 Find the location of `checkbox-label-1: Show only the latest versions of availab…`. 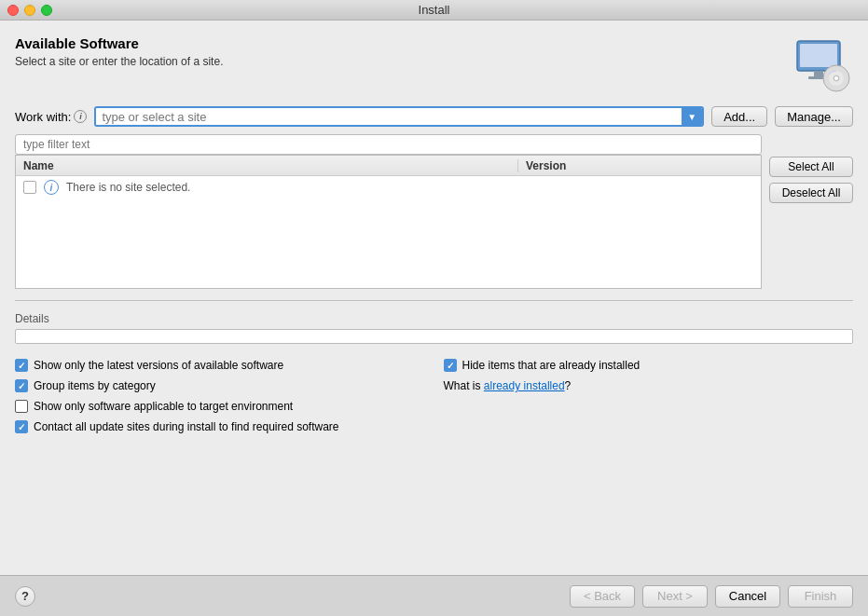

checkbox-label-1: Show only the latest versions of availab… is located at coordinates (158, 365).